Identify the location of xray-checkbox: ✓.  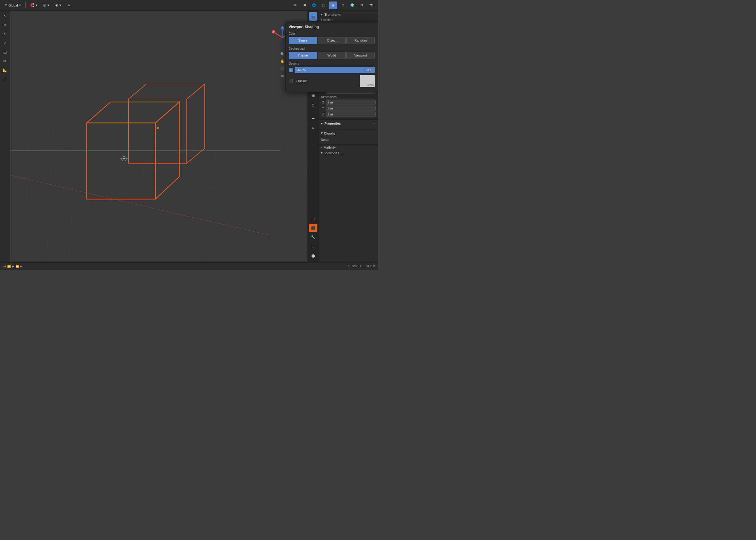
(291, 70).